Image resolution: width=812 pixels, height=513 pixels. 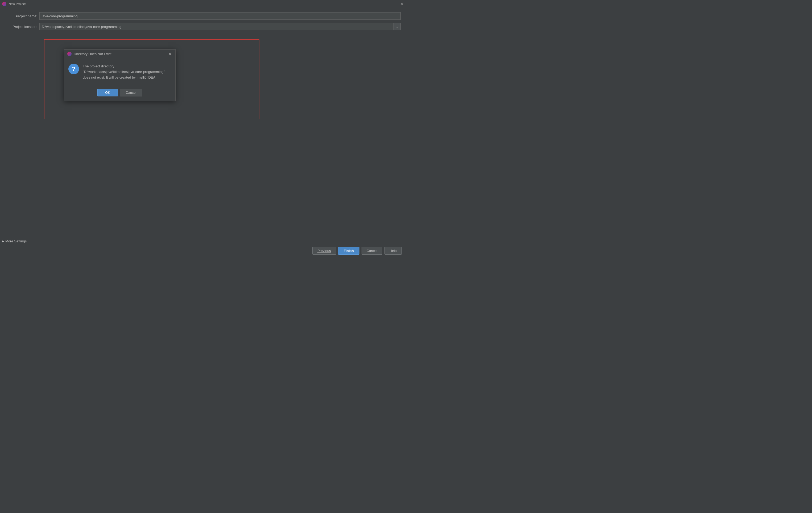 What do you see at coordinates (203, 16) in the screenshot?
I see `project-name-row: Project name:` at bounding box center [203, 16].